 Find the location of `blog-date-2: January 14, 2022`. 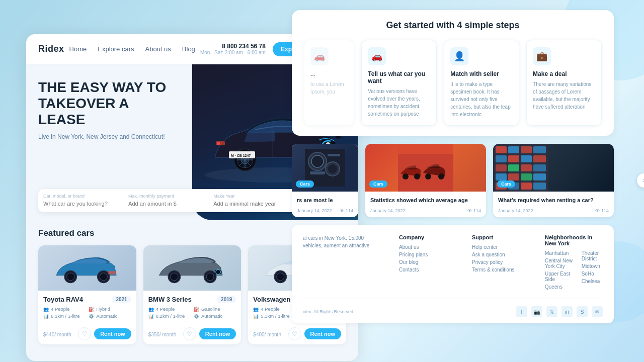

blog-date-2: January 14, 2022 is located at coordinates (516, 211).